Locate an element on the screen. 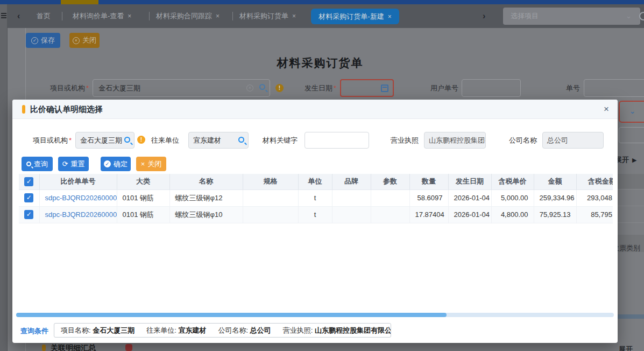  col-header: 比价单单号 is located at coordinates (78, 182).